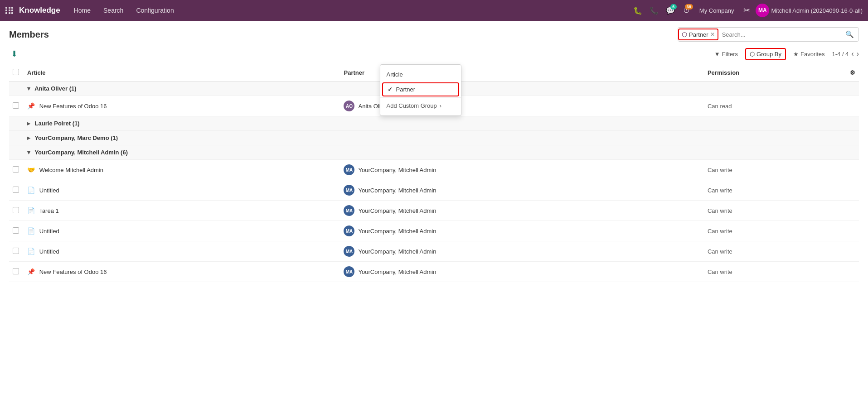 The width and height of the screenshot is (868, 398). Describe the element at coordinates (421, 106) in the screenshot. I see `add-custom-group-button: Add Custom Group ›` at that location.